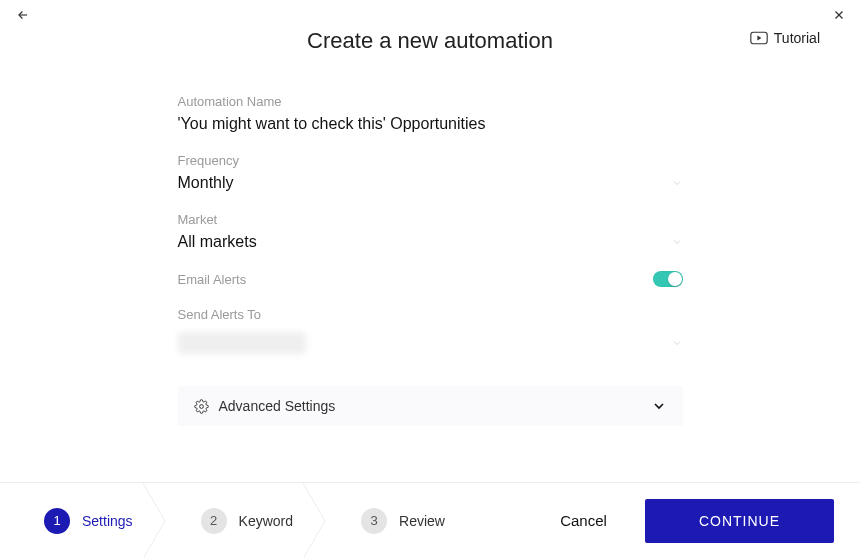 This screenshot has height=558, width=860. I want to click on recipient-chip, so click(242, 343).